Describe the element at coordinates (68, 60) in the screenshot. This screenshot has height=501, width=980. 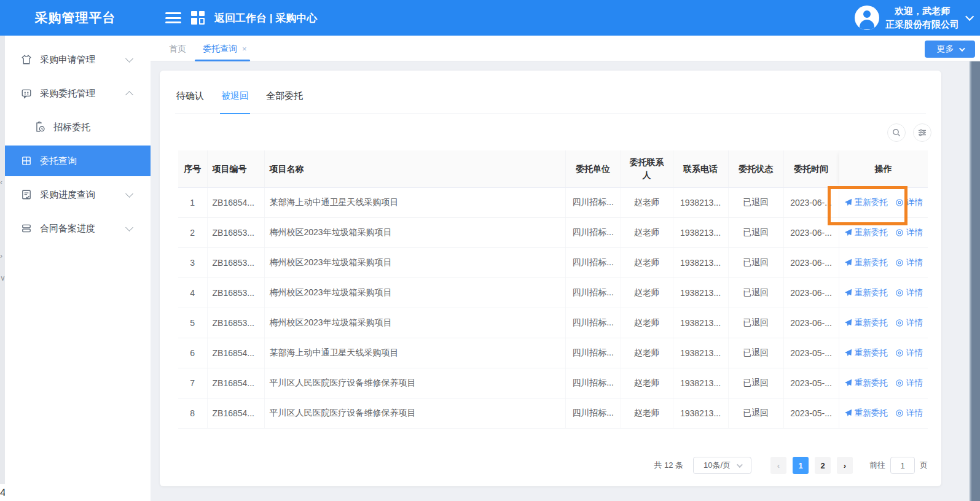
I see `sidebar-item-label: 采购申请管理` at that location.